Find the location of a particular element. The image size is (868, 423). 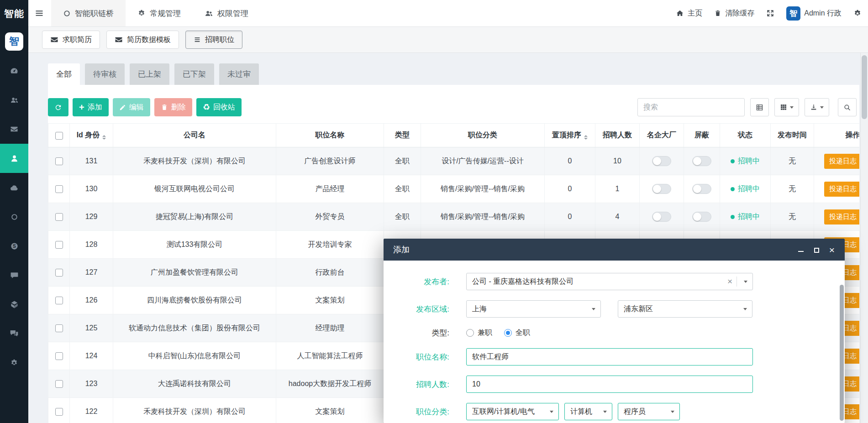

sidebar-item-circle is located at coordinates (14, 217).